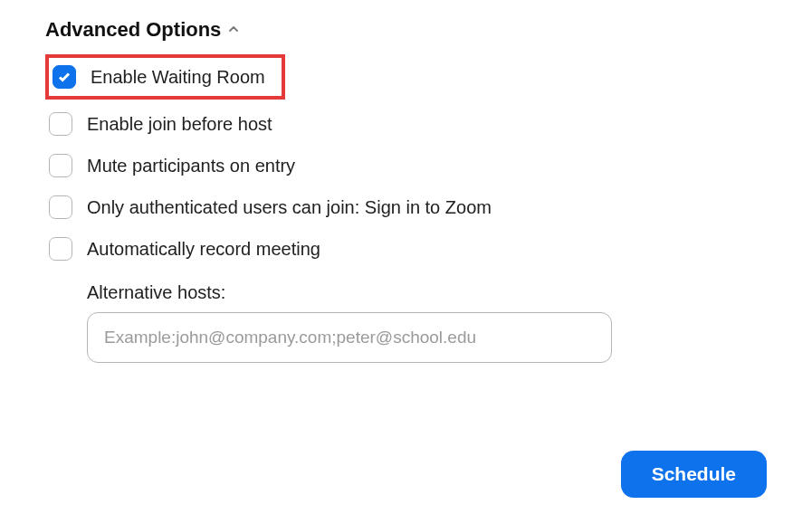  I want to click on section-title: Advanced Options, so click(133, 30).